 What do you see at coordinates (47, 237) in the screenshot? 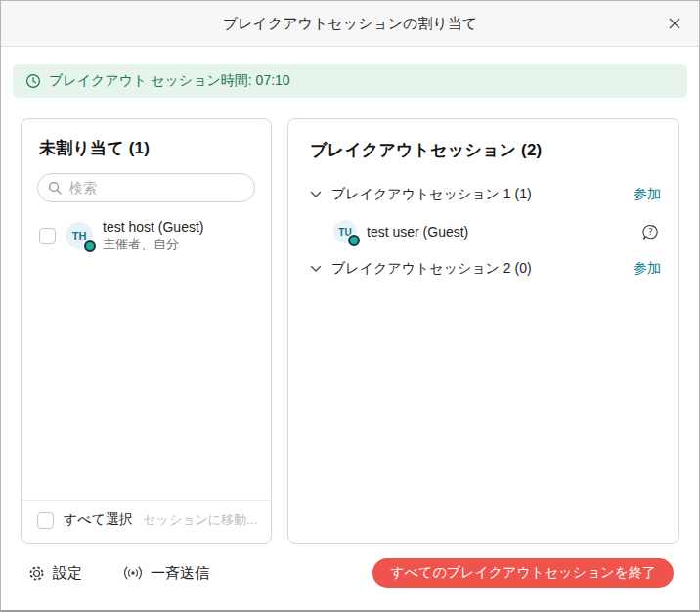
I see `participant-checkbox` at bounding box center [47, 237].